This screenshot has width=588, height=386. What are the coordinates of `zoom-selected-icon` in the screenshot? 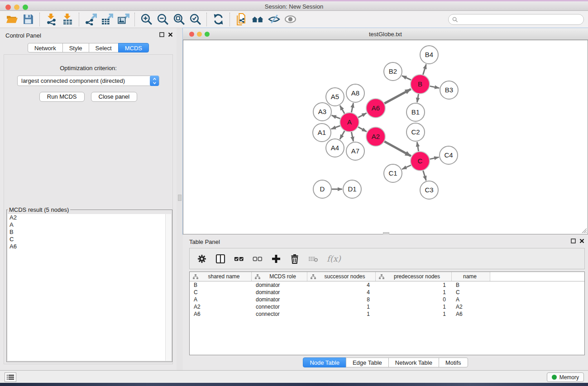 It's located at (195, 19).